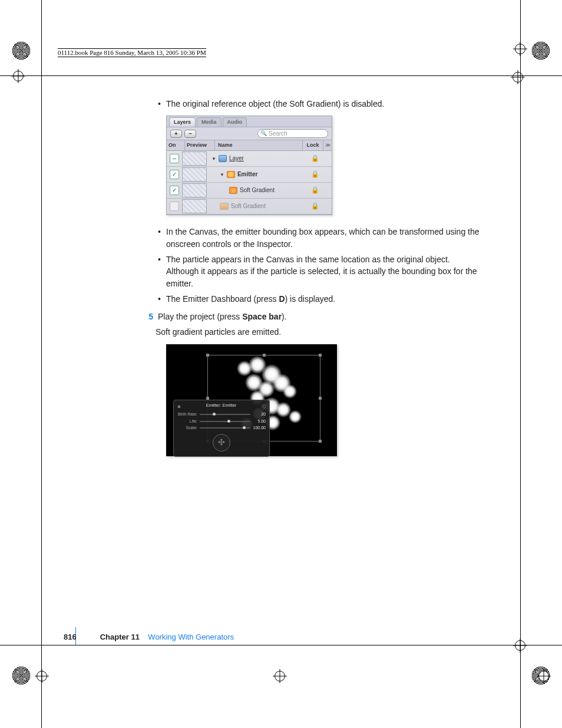 This screenshot has height=728, width=562. What do you see at coordinates (120, 637) in the screenshot?
I see `chapter-label: Chapter 11` at bounding box center [120, 637].